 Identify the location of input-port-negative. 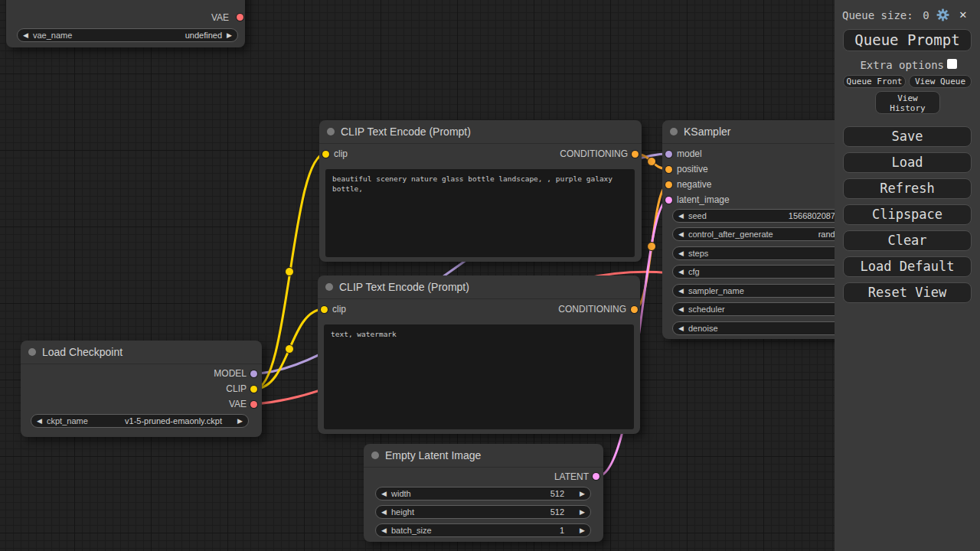
(669, 185).